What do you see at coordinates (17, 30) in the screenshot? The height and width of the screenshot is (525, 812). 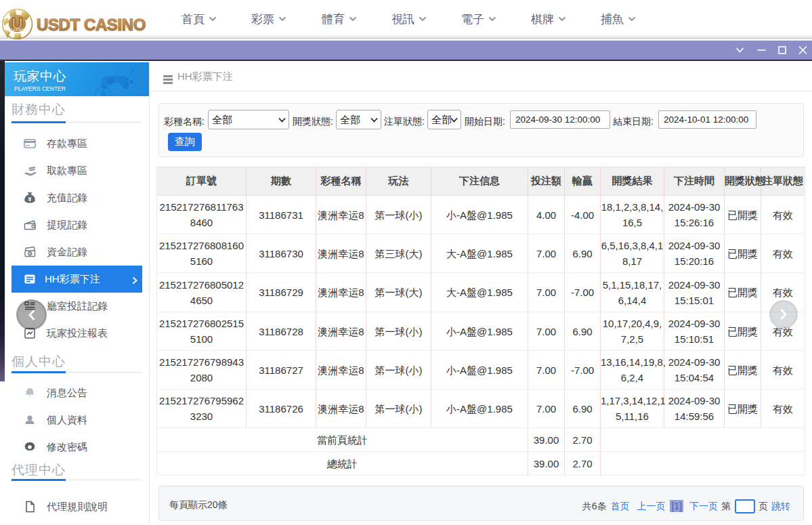 I see `svg-text: CASINO` at bounding box center [17, 30].